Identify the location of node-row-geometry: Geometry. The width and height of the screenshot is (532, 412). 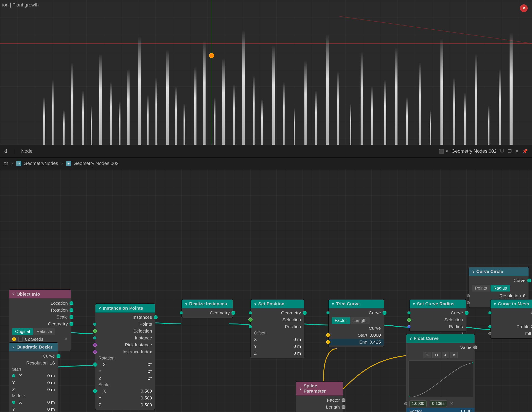
(40, 324).